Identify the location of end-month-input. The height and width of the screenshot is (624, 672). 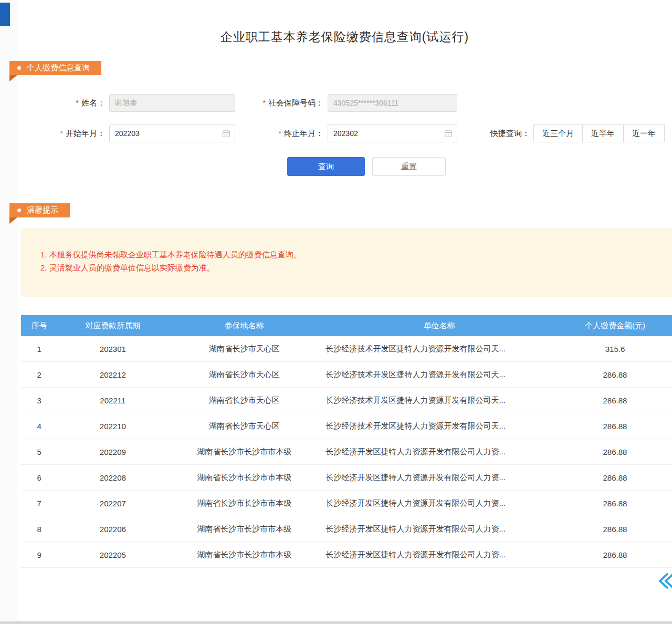
(393, 133).